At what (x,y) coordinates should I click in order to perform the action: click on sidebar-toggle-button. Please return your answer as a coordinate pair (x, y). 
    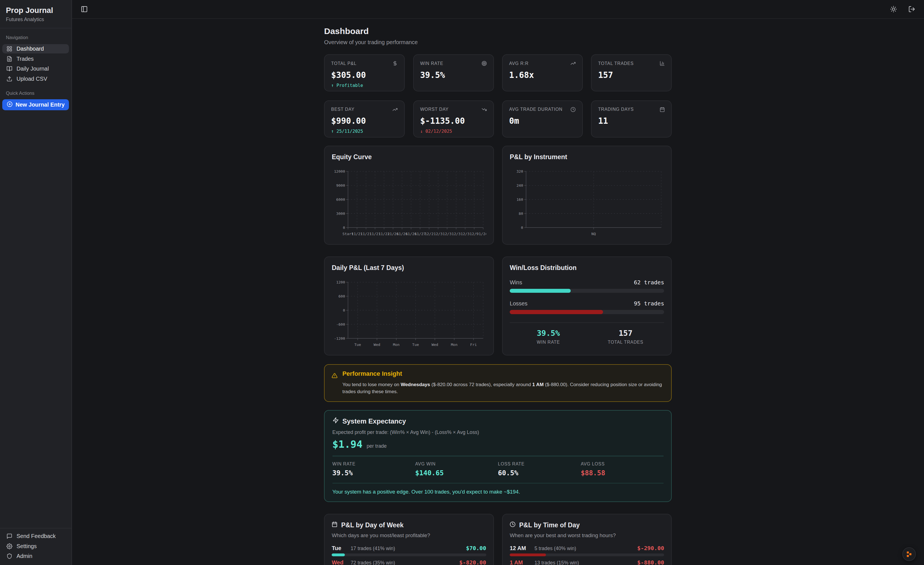
    Looking at the image, I should click on (84, 9).